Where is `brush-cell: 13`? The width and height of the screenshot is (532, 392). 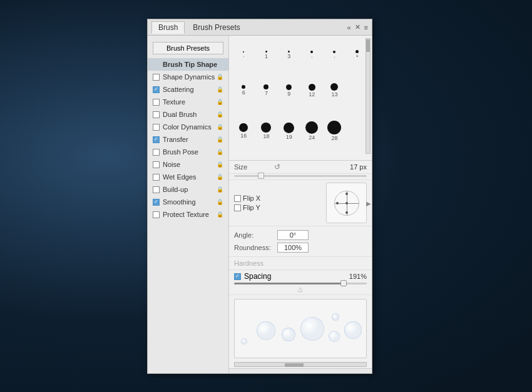 brush-cell: 13 is located at coordinates (334, 91).